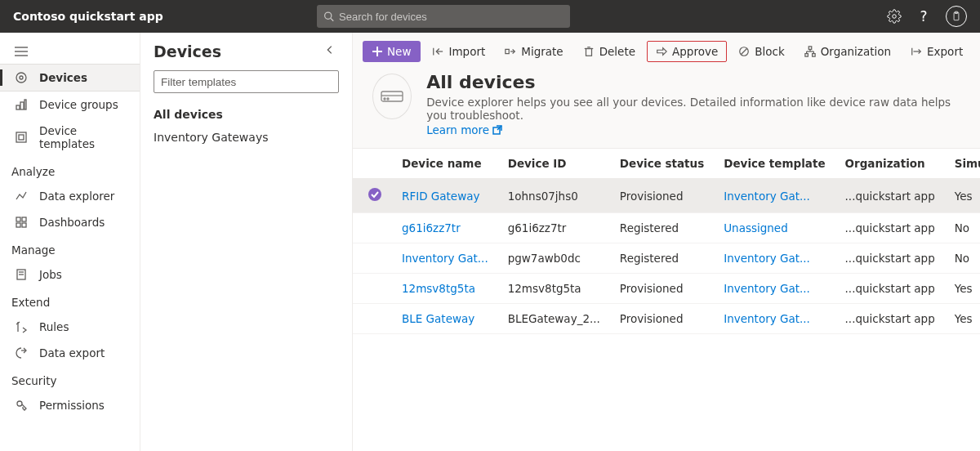 The image size is (980, 451). Describe the element at coordinates (445, 258) in the screenshot. I see `device-name-link: Inventory Gat...` at that location.